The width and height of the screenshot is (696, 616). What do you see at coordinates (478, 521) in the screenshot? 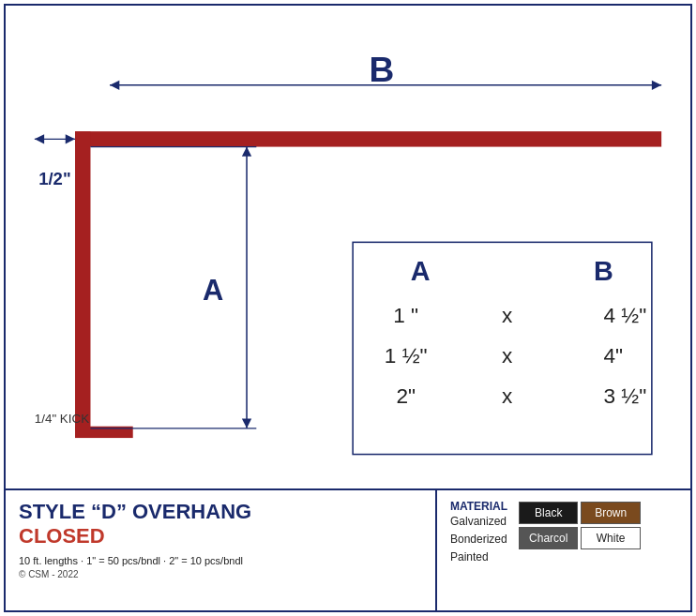
I see `material-item-1: Galvanized` at bounding box center [478, 521].